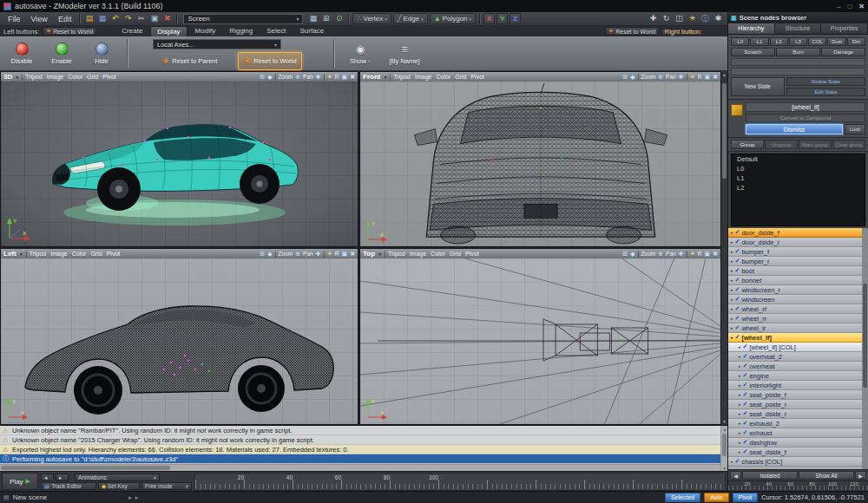  What do you see at coordinates (779, 42) in the screenshot?
I see `state-button: L2` at bounding box center [779, 42].